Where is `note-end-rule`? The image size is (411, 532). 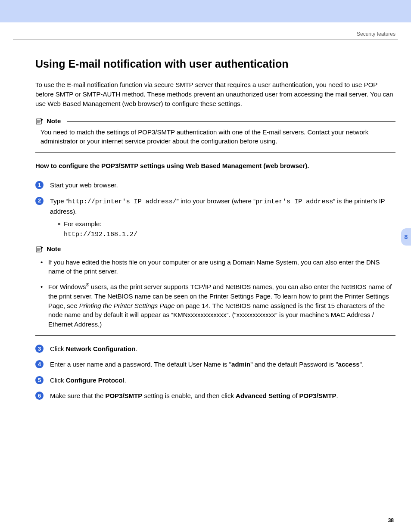 note-end-rule is located at coordinates (215, 152).